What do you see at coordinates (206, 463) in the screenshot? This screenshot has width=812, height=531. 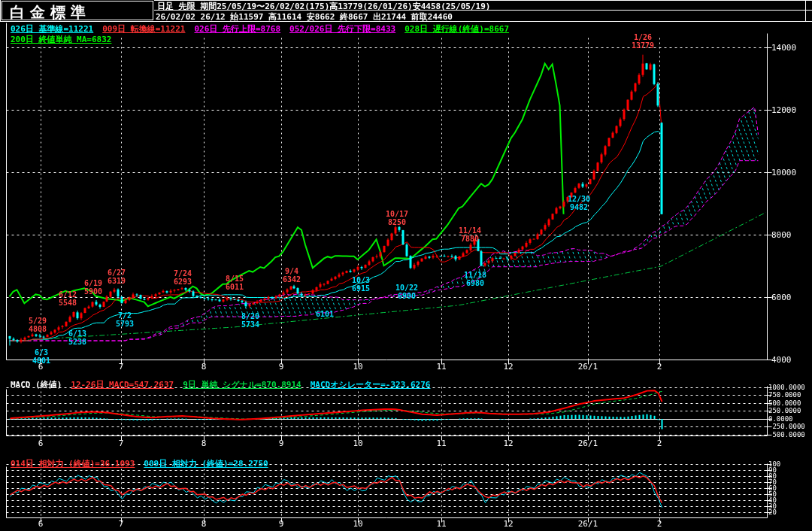 I see `rsi-legend-item-1: 009日 相対力 (終値)=28.2750` at bounding box center [206, 463].